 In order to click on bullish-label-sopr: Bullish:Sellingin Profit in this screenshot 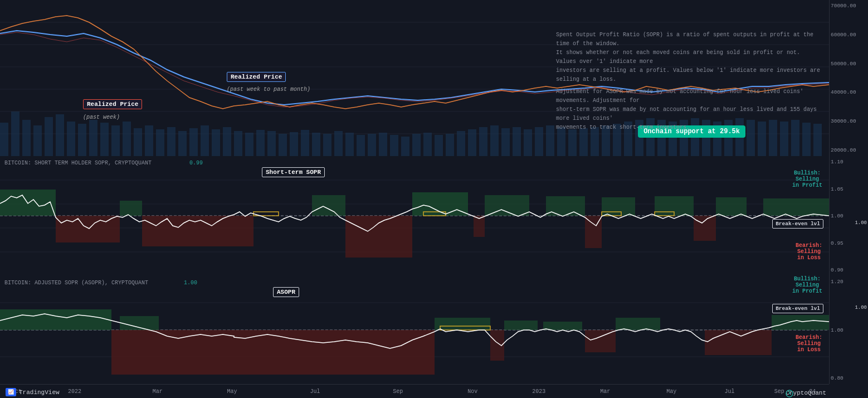, I will do `click(807, 179)`.